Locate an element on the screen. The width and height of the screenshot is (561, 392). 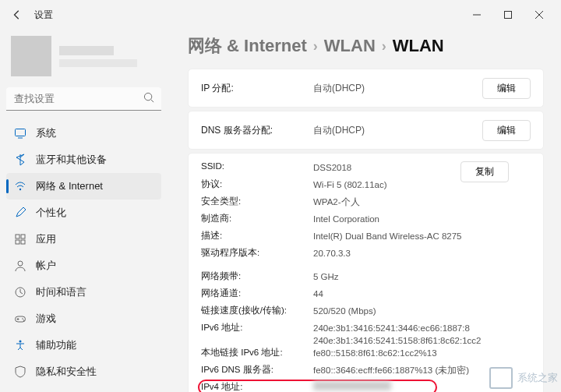
clock-icon is located at coordinates (20, 292).